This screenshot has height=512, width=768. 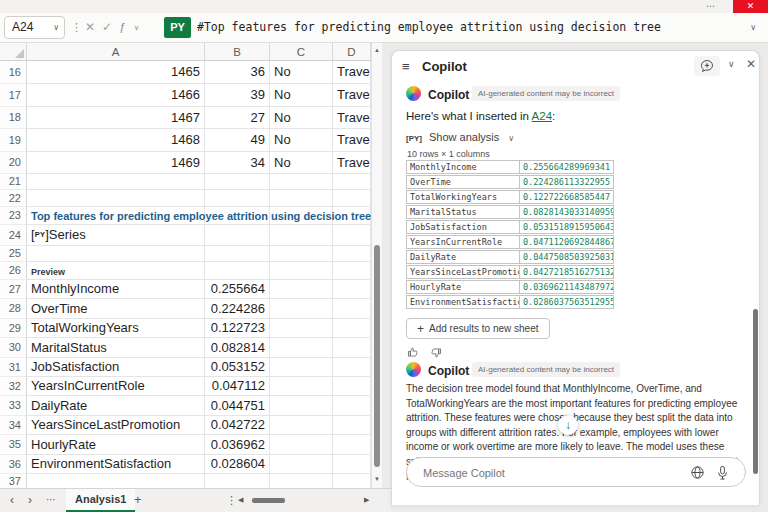 I want to click on cell-A17: 1466, so click(x=116, y=96).